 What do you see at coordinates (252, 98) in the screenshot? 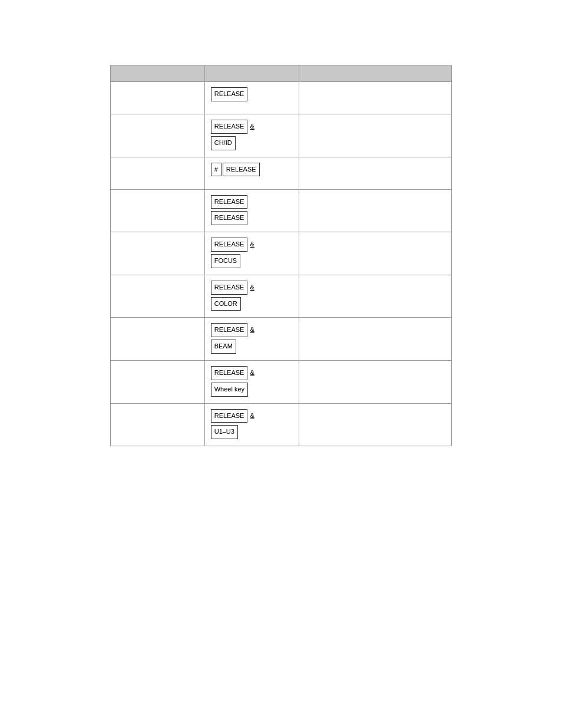
I see `cell-col2: RELEASE` at bounding box center [252, 98].